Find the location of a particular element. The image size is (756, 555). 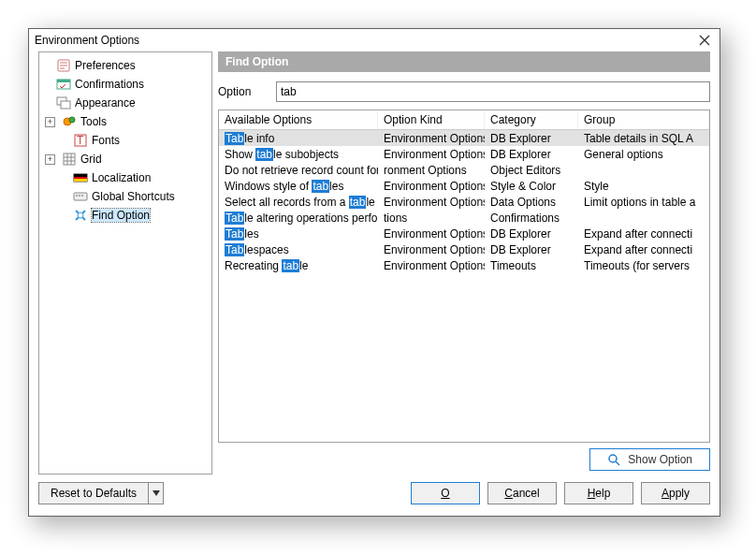

confirm-icon is located at coordinates (64, 84).